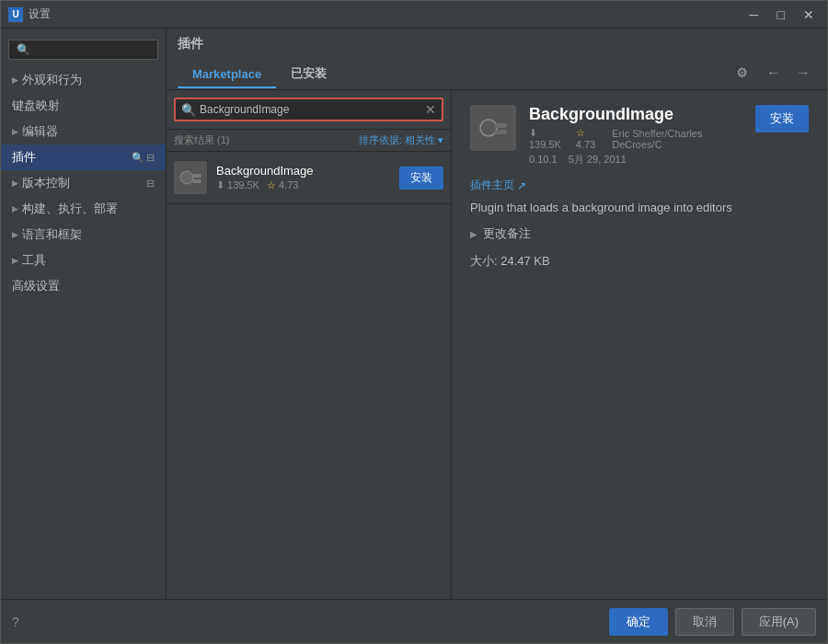  What do you see at coordinates (493, 128) in the screenshot?
I see `plugin-detail-icon` at bounding box center [493, 128].